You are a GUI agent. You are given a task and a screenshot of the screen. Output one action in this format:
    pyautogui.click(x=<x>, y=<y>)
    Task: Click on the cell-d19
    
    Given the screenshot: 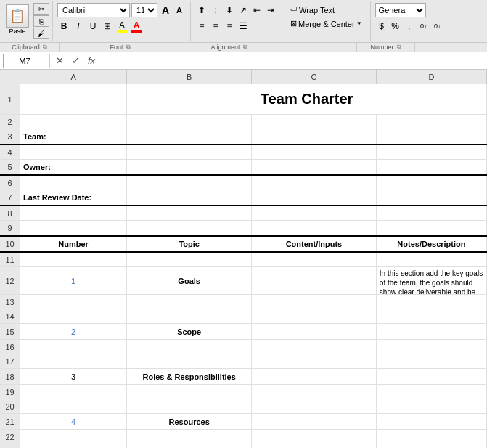 What is the action you would take?
    pyautogui.click(x=432, y=392)
    